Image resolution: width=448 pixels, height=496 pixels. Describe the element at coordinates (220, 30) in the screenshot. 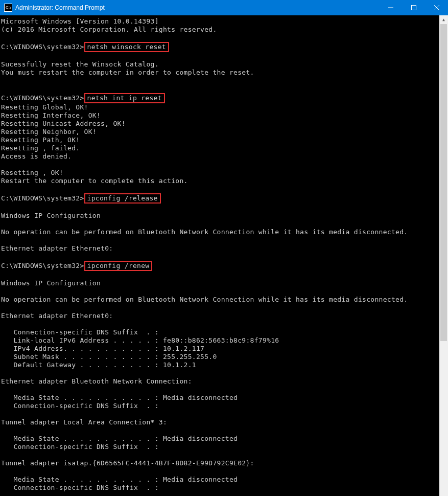

I see `output-line: (c) 2016 Microsoft Corporation. All righ…` at that location.